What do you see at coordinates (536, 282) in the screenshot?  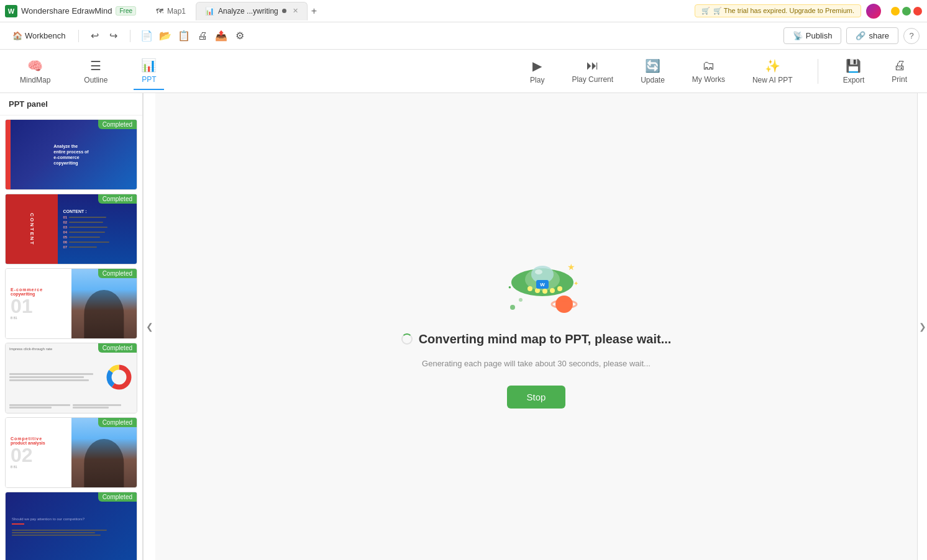 I see `ufo-illustration: W ★ ✦ ●` at bounding box center [536, 282].